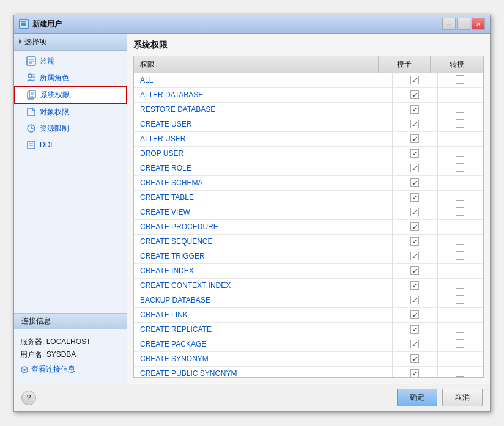 The image size is (504, 426). Describe the element at coordinates (417, 397) in the screenshot. I see `confirm-button: 确定` at that location.